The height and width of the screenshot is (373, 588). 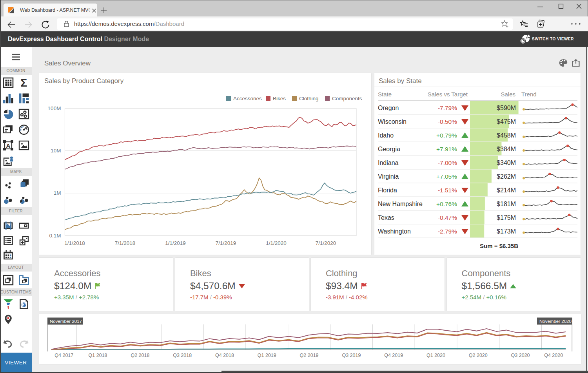 What do you see at coordinates (506, 231) in the screenshot?
I see `svg-text: $173M` at bounding box center [506, 231].